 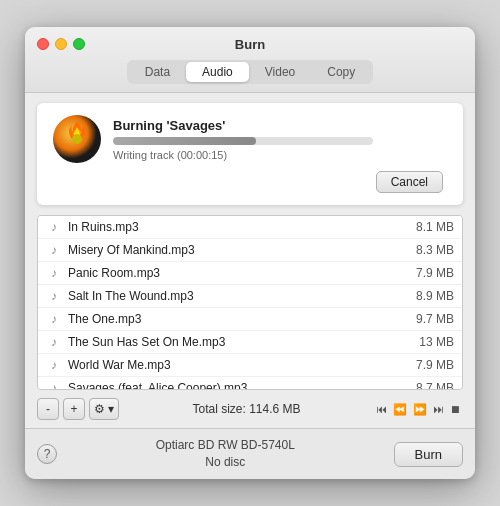 I want to click on drive-name: Optiarc BD RW BD-5740L, so click(x=226, y=446).